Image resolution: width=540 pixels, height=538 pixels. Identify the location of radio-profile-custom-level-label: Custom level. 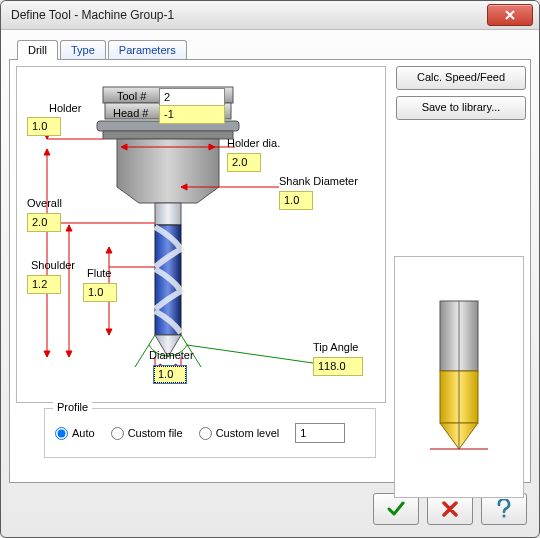
(248, 433).